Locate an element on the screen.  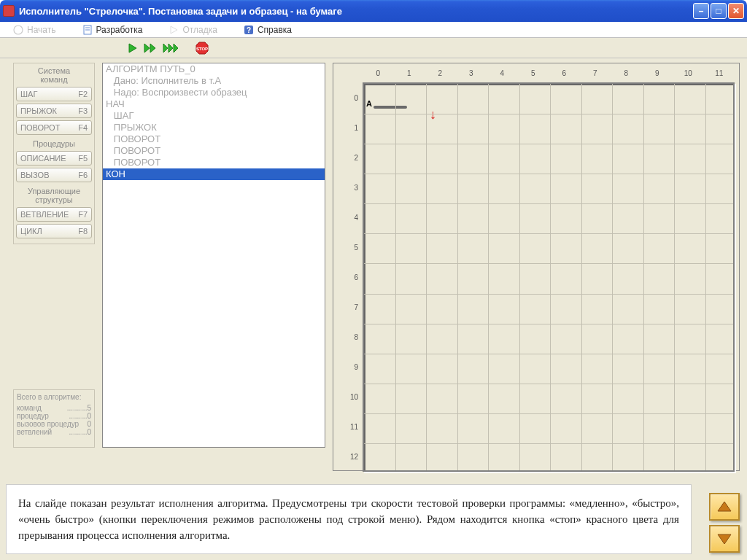
code-line: НАЧ is located at coordinates (214, 104).